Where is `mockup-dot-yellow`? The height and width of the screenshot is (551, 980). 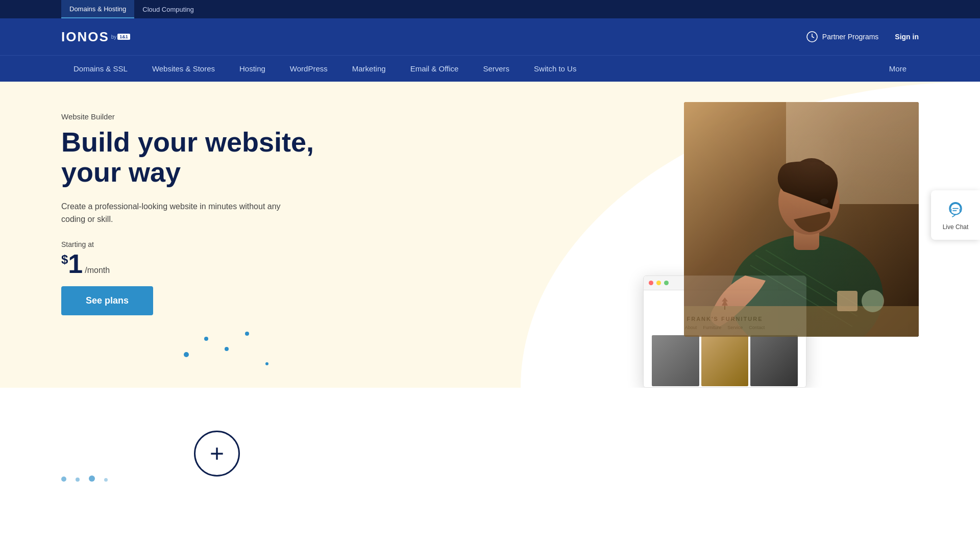 mockup-dot-yellow is located at coordinates (658, 283).